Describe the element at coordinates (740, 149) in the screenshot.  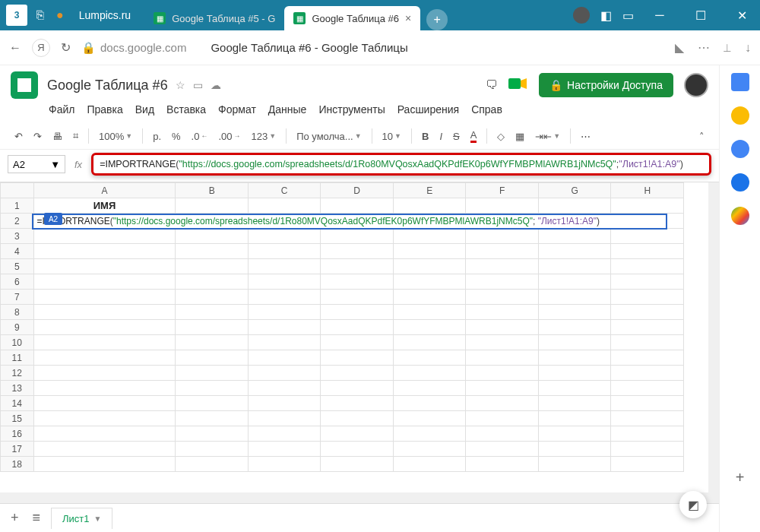
I see `tasks-icon` at that location.